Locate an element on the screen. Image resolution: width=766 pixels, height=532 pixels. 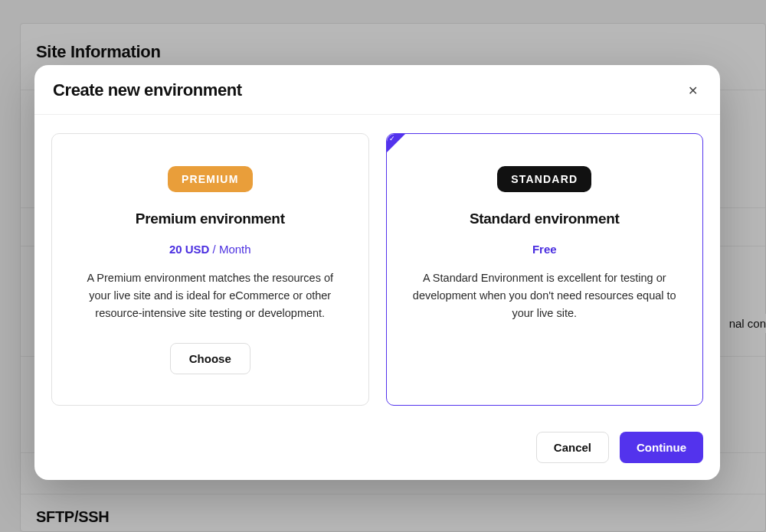
close-icon: ✕ is located at coordinates (692, 90).